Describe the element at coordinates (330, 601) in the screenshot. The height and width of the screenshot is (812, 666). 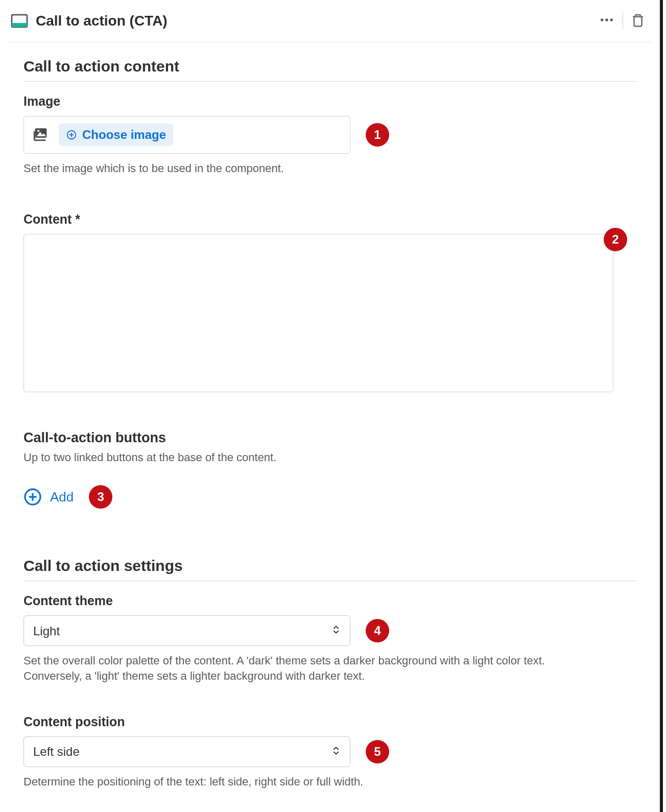
I see `theme-field-label: Content theme` at that location.